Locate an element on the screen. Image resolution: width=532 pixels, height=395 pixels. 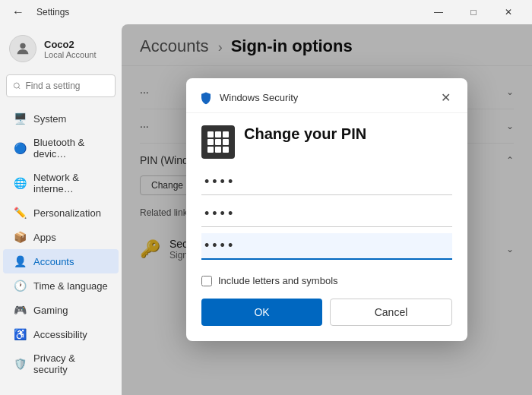
checkbox-label: Include letters and symbols is located at coordinates (278, 281).